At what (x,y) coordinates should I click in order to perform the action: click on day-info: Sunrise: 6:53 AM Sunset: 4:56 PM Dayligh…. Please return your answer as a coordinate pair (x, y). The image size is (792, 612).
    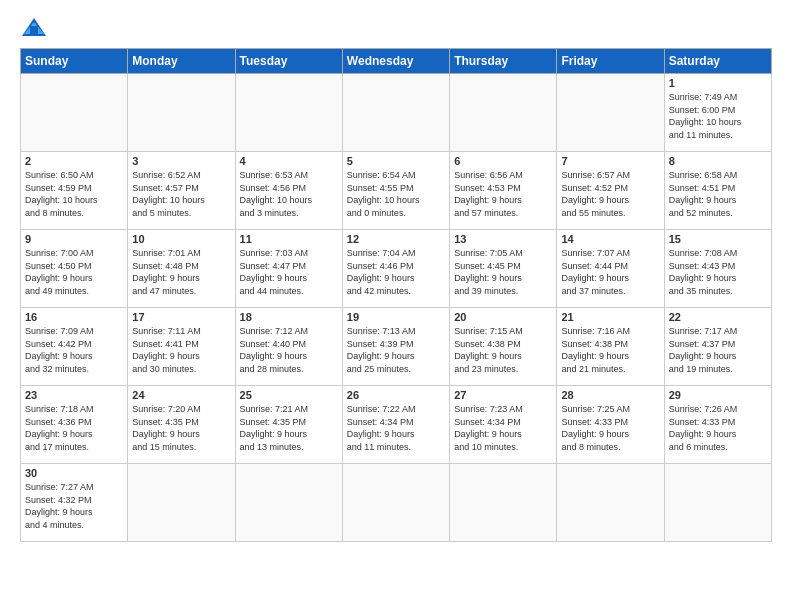
    Looking at the image, I should click on (289, 194).